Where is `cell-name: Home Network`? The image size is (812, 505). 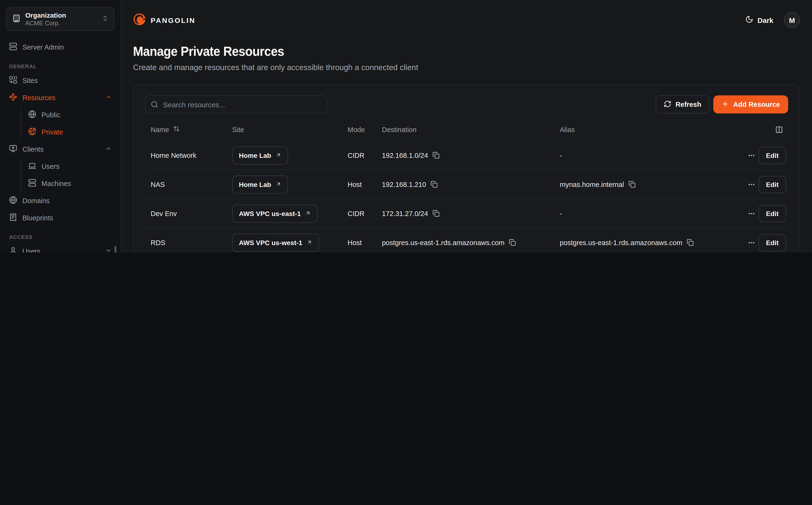
cell-name: Home Network is located at coordinates (186, 156).